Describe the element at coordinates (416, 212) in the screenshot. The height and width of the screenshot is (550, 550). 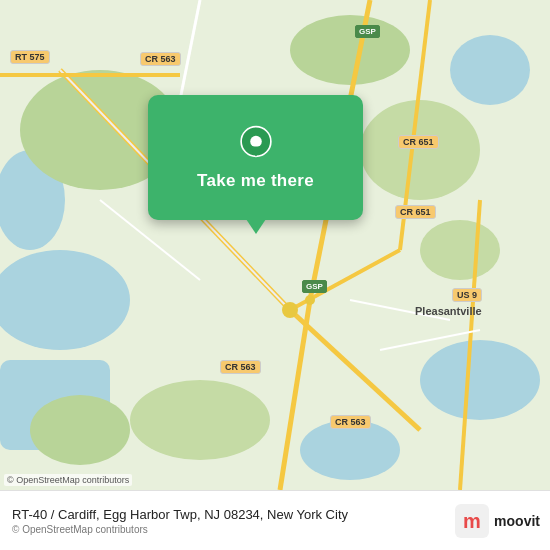
I see `label-cr651-2: CR 651` at that location.